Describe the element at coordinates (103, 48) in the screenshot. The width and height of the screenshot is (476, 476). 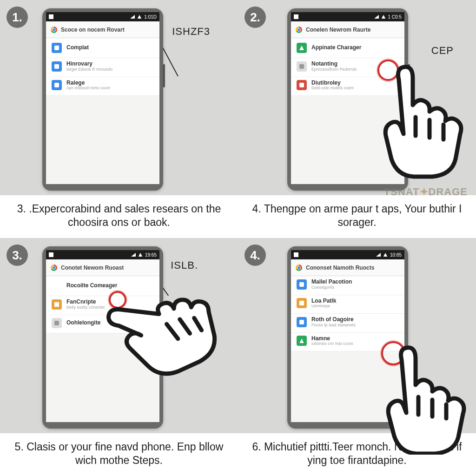
I see `list-item: Complat` at that location.